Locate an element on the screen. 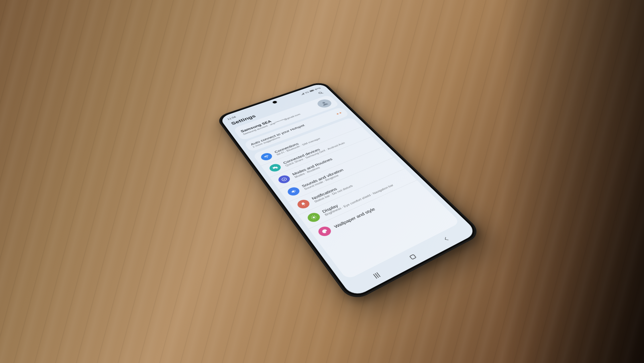 The width and height of the screenshot is (644, 363). sound-icon is located at coordinates (294, 191).